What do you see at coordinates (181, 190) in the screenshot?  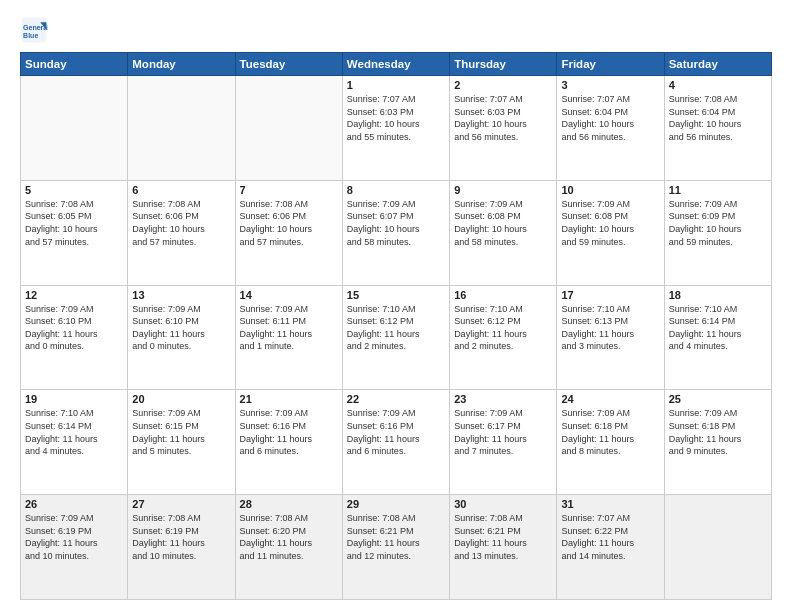 I see `day-number: 6` at bounding box center [181, 190].